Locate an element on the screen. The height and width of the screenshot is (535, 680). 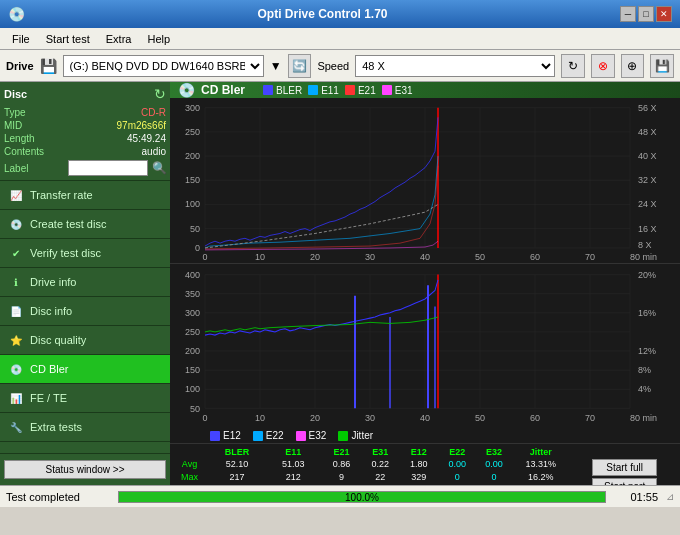
action-button: ⊕ is located at coordinates (633, 66).